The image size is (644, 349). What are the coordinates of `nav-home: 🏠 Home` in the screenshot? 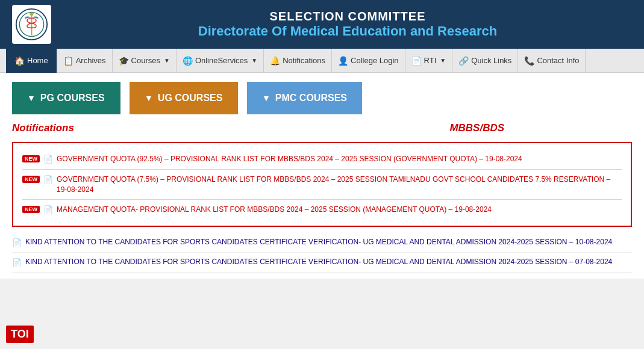 It's located at (31, 61).